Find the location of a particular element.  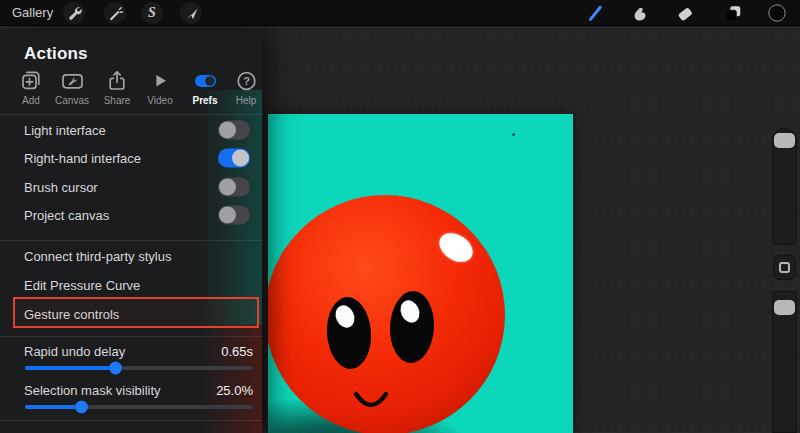

row-label: Brush cursor is located at coordinates (61, 186).